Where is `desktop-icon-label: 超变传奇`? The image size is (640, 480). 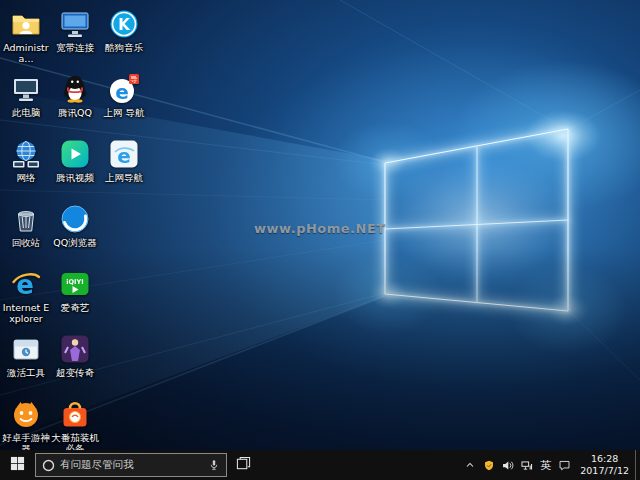
desktop-icon-label: 超变传奇 is located at coordinates (75, 372).